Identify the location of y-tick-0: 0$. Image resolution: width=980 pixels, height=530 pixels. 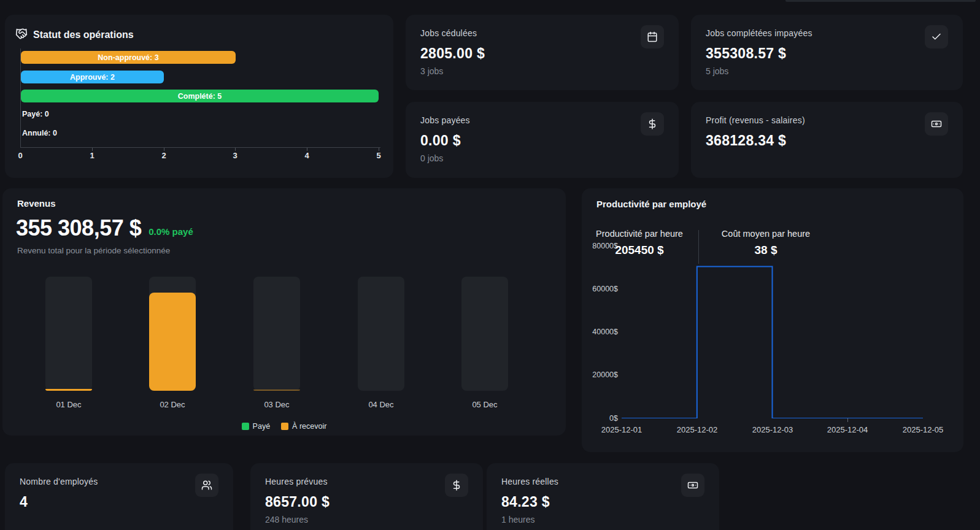
(600, 418).